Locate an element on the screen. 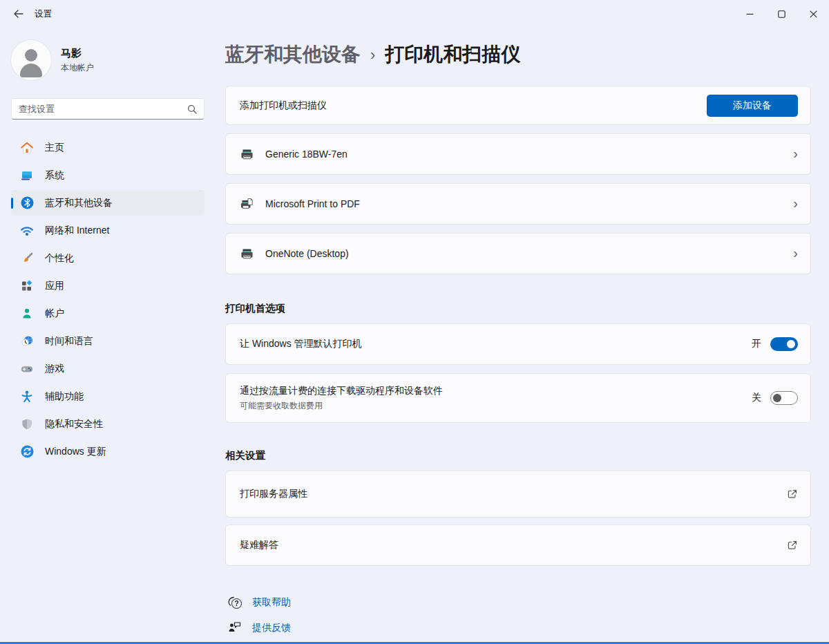 The width and height of the screenshot is (829, 644). windows-update-icon is located at coordinates (27, 452).